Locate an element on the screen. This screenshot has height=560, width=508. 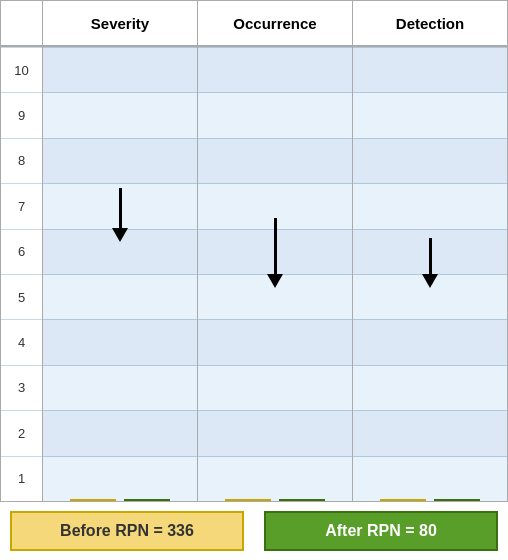
severity-header: Severity is located at coordinates (120, 24).